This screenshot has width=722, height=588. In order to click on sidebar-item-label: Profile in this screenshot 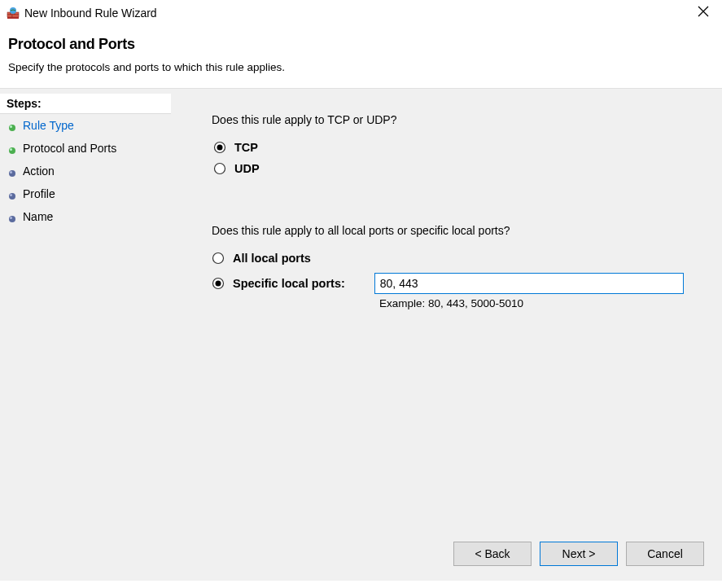, I will do `click(39, 194)`.